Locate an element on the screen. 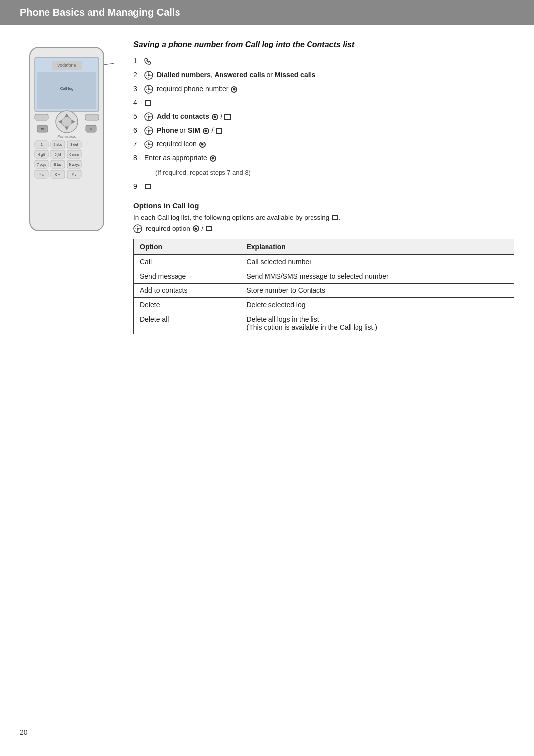  svg-text: 4 ghi is located at coordinates (42, 155).